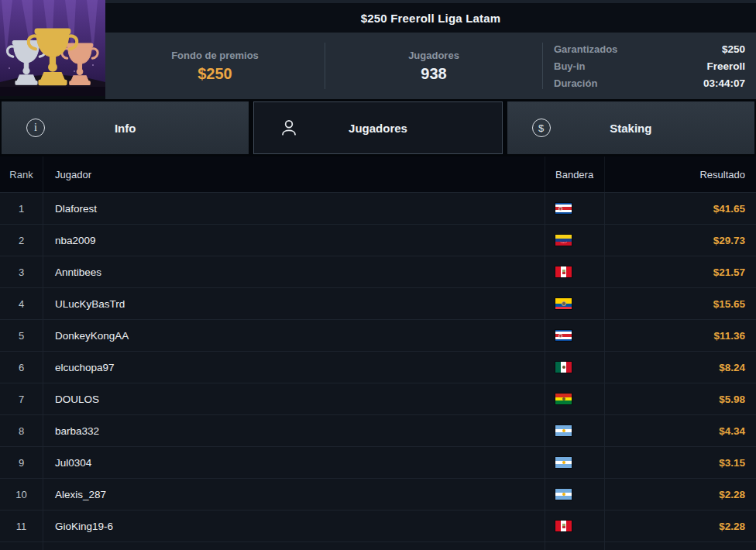 This screenshot has width=756, height=550. Describe the element at coordinates (378, 431) in the screenshot. I see `table-row: 8 barba332 $4.34` at that location.